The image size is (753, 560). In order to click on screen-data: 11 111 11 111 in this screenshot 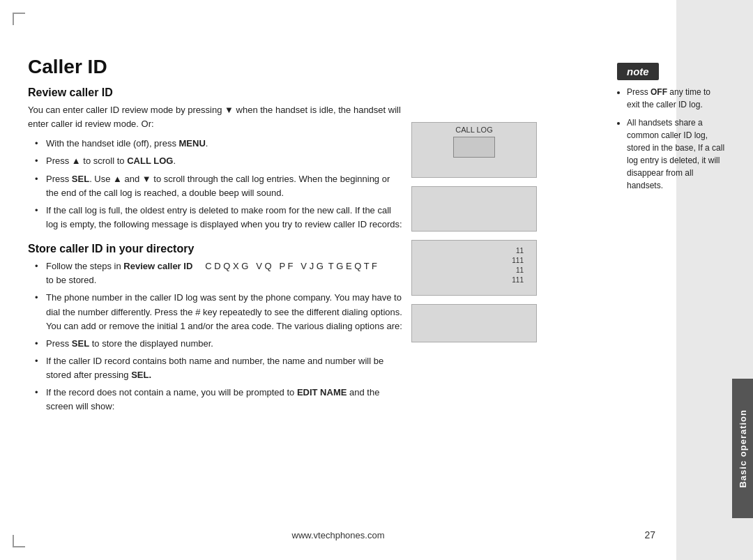, I will do `click(474, 268)`.